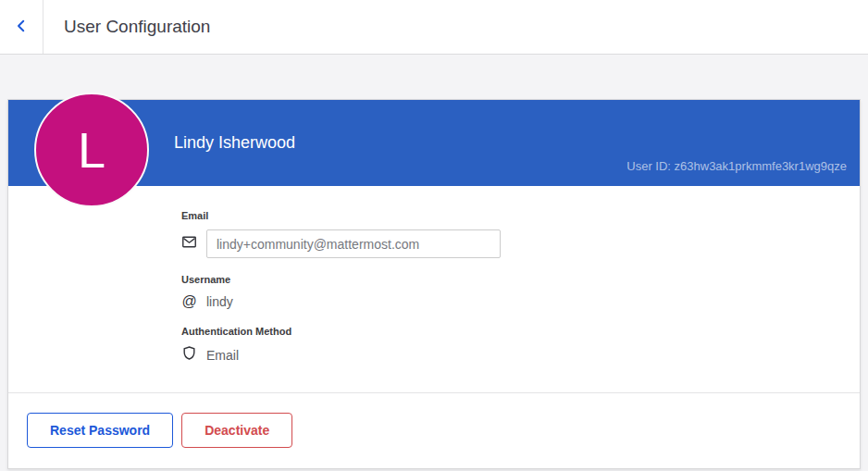 The height and width of the screenshot is (471, 868). What do you see at coordinates (222, 355) in the screenshot?
I see `auth-method-value: Email` at bounding box center [222, 355].